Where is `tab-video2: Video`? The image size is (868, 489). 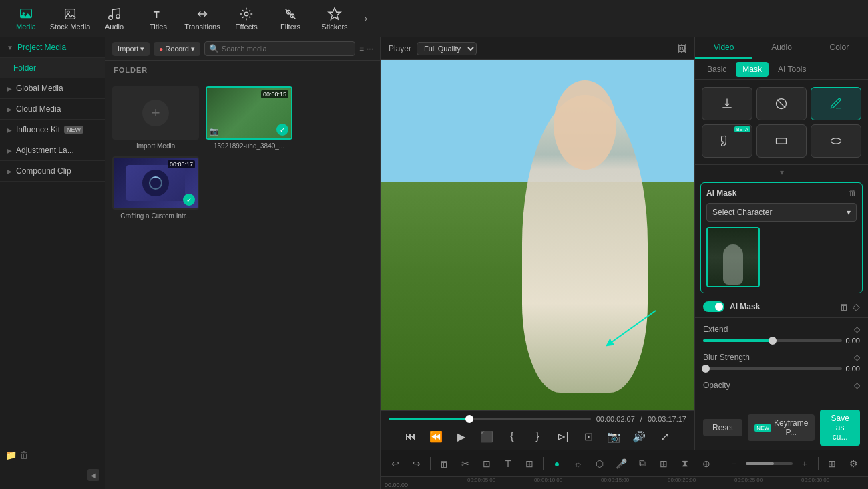 tab-video2: Video is located at coordinates (724, 48).